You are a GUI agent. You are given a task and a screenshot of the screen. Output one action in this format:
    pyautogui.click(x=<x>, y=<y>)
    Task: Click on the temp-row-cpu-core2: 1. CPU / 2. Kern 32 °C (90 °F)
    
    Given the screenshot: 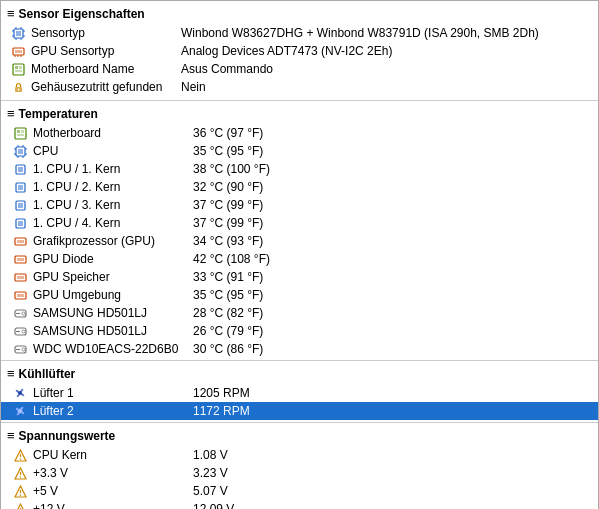 What is the action you would take?
    pyautogui.click(x=300, y=187)
    